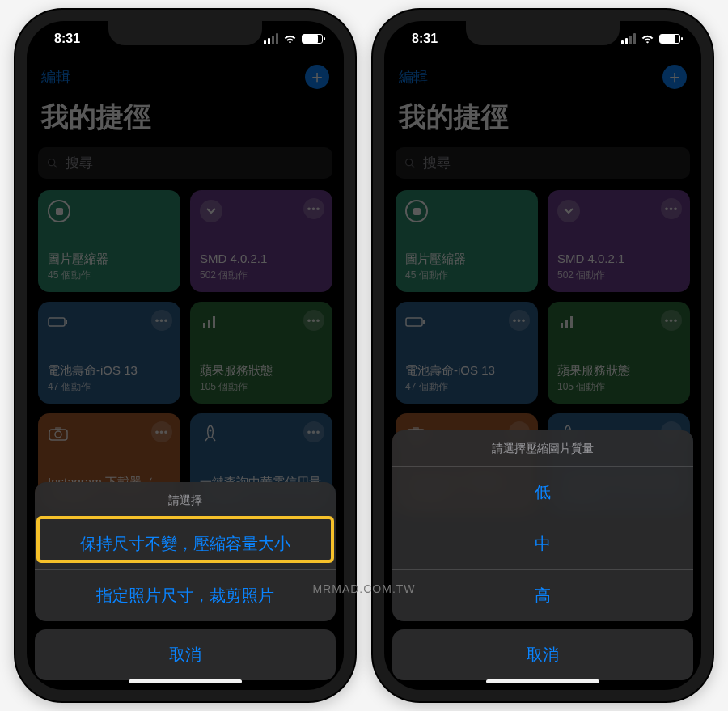 The height and width of the screenshot is (711, 728). I want to click on action-sheet: 請選擇 保持尺寸不變，壓縮容量大小 指定照片尺寸，裁剪照片 取消, so click(185, 586).